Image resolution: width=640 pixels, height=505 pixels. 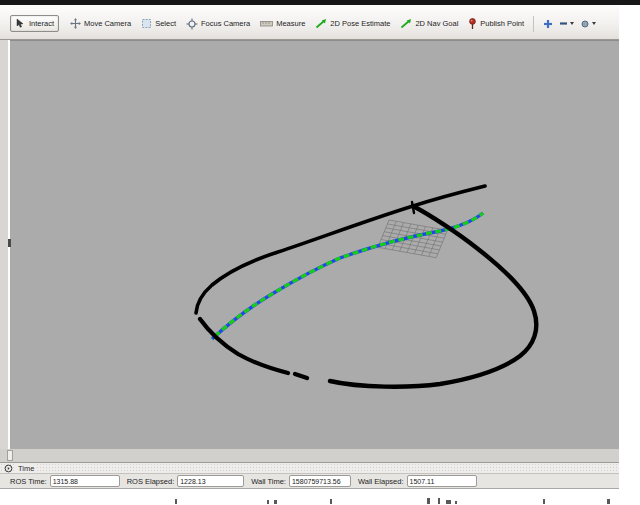 I want to click on left-gutter, so click(x=4, y=244).